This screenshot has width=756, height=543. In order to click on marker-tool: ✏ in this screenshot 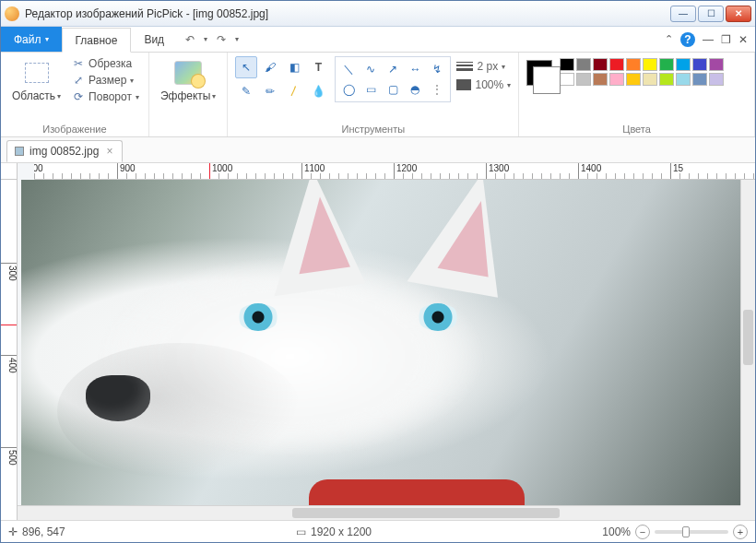, I will do `click(270, 91)`.